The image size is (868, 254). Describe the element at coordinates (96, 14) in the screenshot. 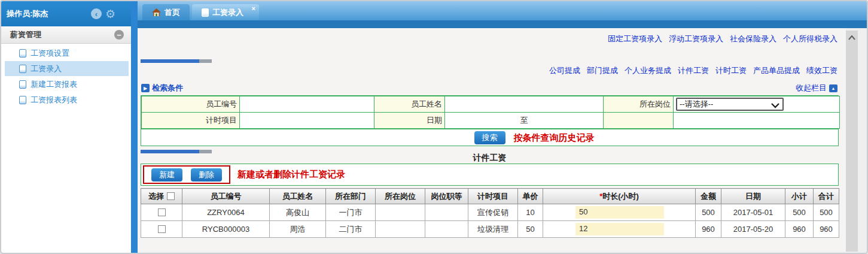

I see `collapse-sidebar-icon: ‹` at that location.